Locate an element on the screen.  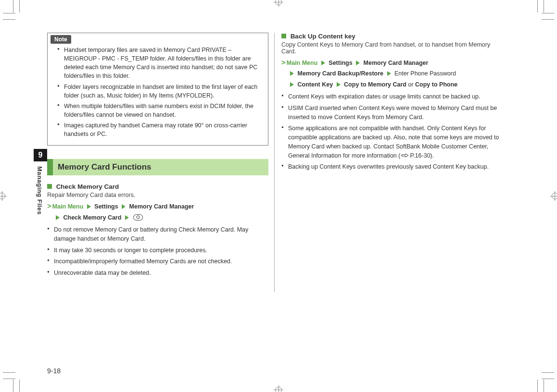
center-key-icon is located at coordinates (138, 217).